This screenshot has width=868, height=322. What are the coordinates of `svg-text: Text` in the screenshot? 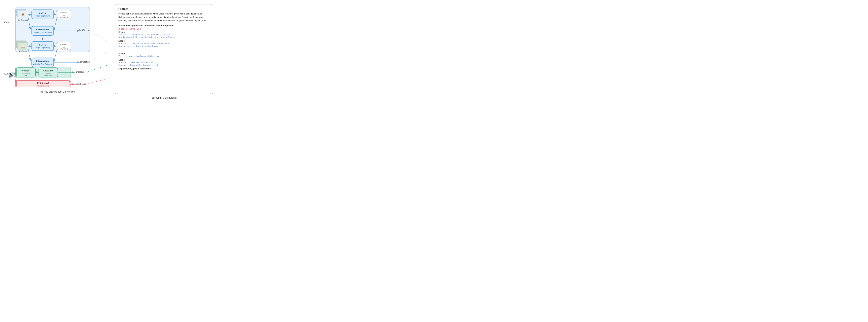 It's located at (26, 75).